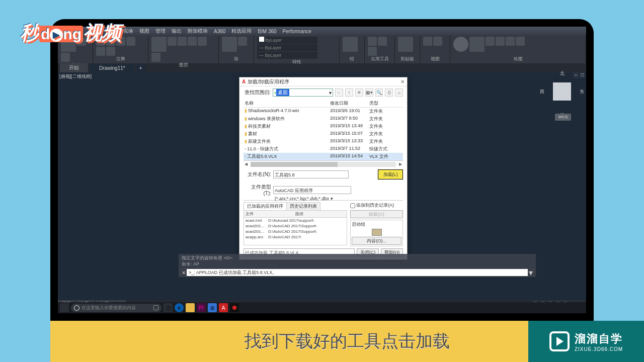 Image resolution: width=644 pixels, height=362 pixels. Describe the element at coordinates (271, 214) in the screenshot. I see `col-file: 文件` at that location.